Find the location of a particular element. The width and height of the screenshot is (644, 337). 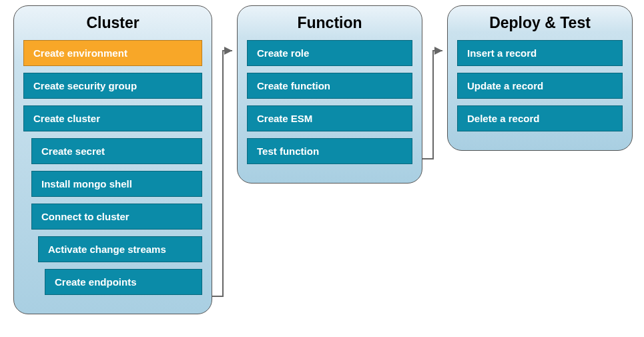

arrow-cluster-to-function is located at coordinates (226, 180).